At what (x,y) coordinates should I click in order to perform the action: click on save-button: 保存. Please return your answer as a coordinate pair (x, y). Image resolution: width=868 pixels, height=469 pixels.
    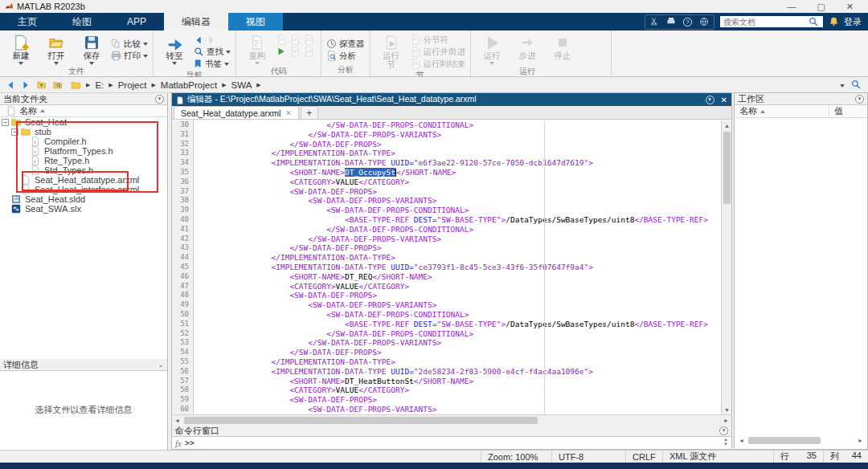
    Looking at the image, I should click on (92, 48).